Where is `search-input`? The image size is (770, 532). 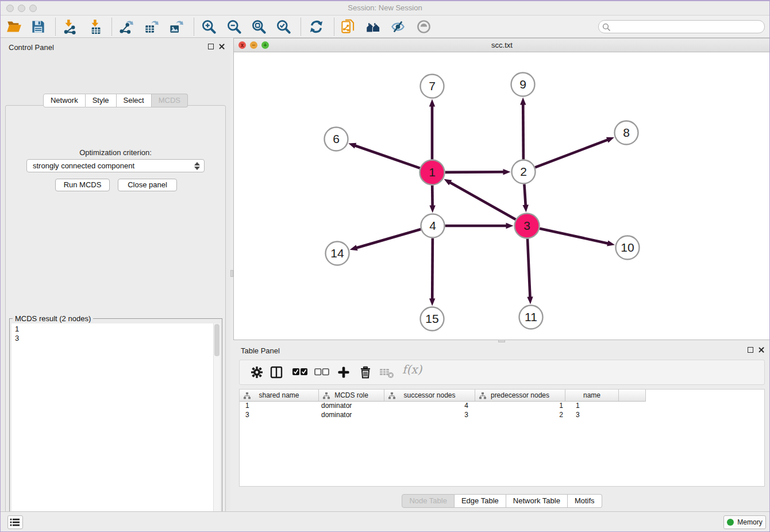
search-input is located at coordinates (687, 26).